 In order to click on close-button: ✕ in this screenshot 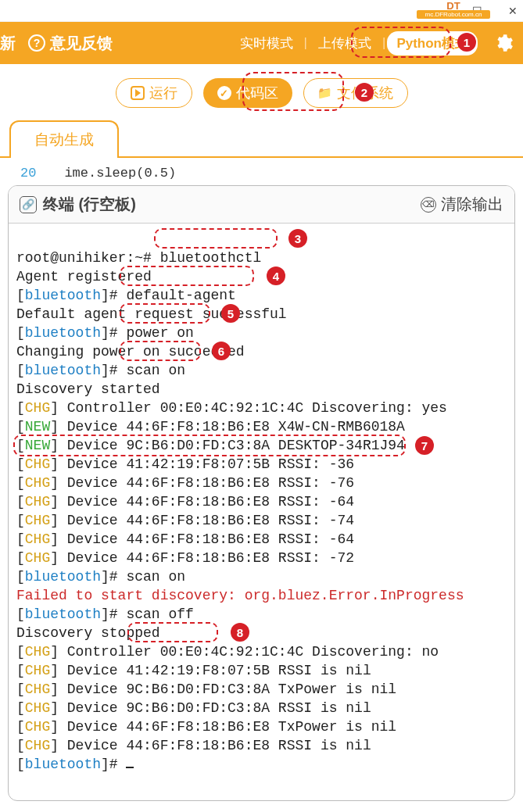, I will do `click(513, 11)`.